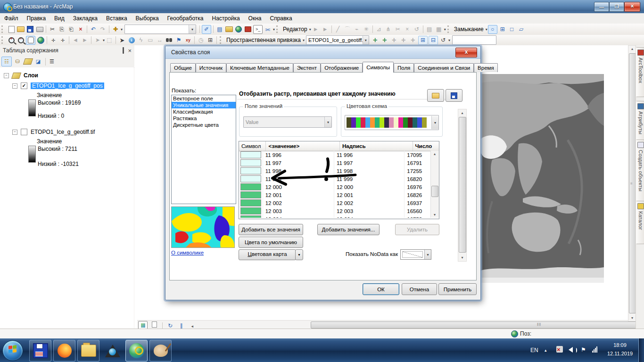  What do you see at coordinates (28, 61) in the screenshot?
I see `list-by-visibility-icon` at bounding box center [28, 61].